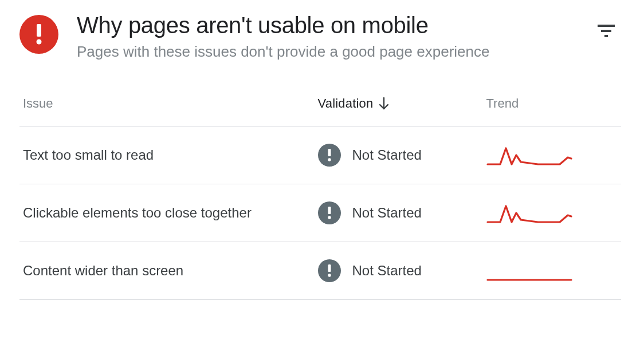 The width and height of the screenshot is (644, 340). What do you see at coordinates (399, 111) in the screenshot?
I see `column-header-validation: Validation` at bounding box center [399, 111].